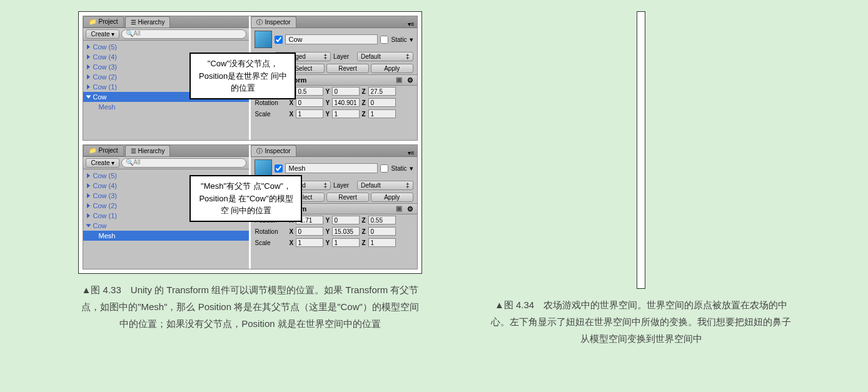 The width and height of the screenshot is (868, 392). Describe the element at coordinates (166, 47) in the screenshot. I see `tree-item: Cow (5)` at that location.